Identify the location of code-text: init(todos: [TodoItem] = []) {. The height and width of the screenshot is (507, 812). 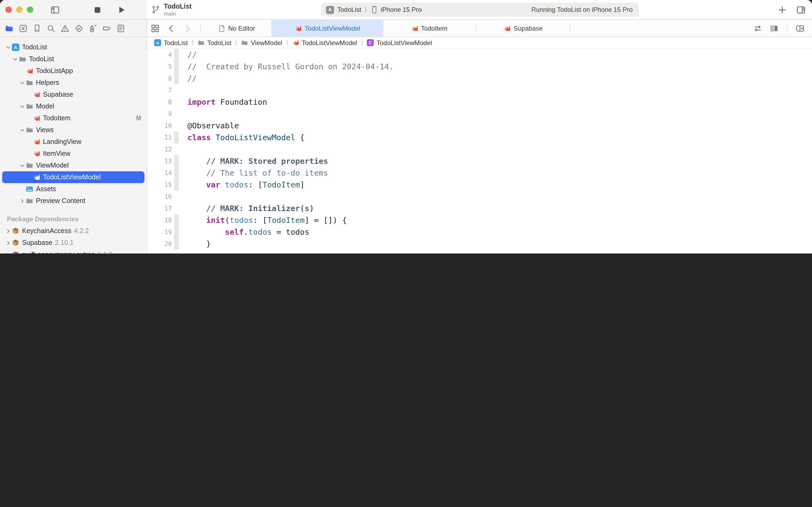
(267, 220).